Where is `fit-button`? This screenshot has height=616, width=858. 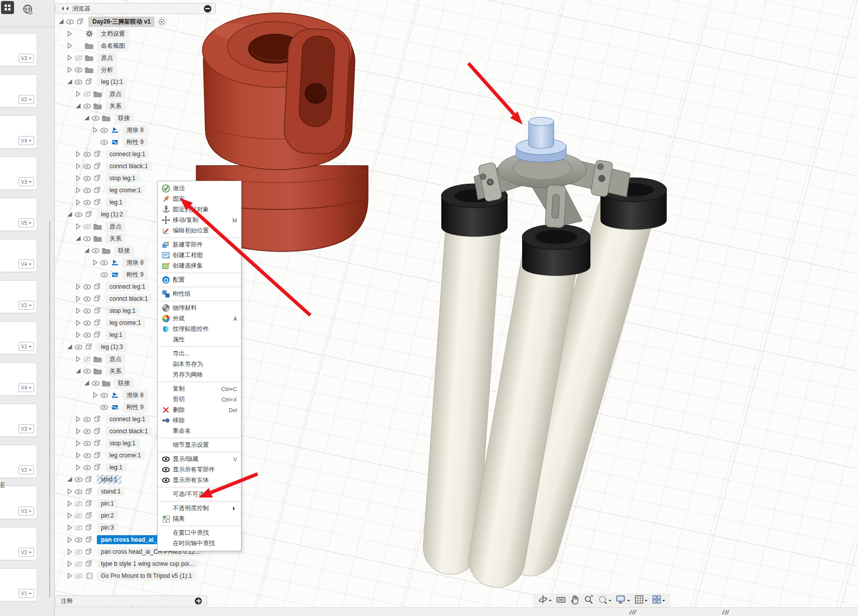 fit-button is located at coordinates (604, 600).